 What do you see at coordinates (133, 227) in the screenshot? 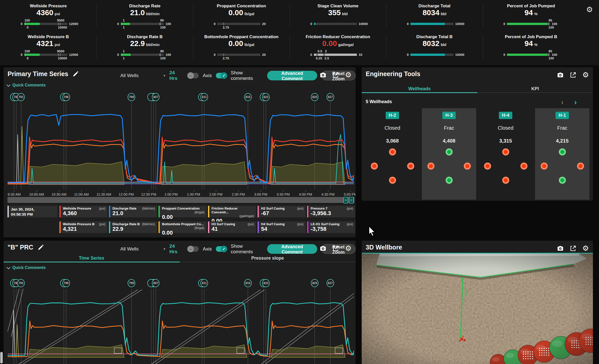
I see `legend-chip-discharge-rate-b: Discharge Rate B(bbl/min)22.9` at bounding box center [133, 227].